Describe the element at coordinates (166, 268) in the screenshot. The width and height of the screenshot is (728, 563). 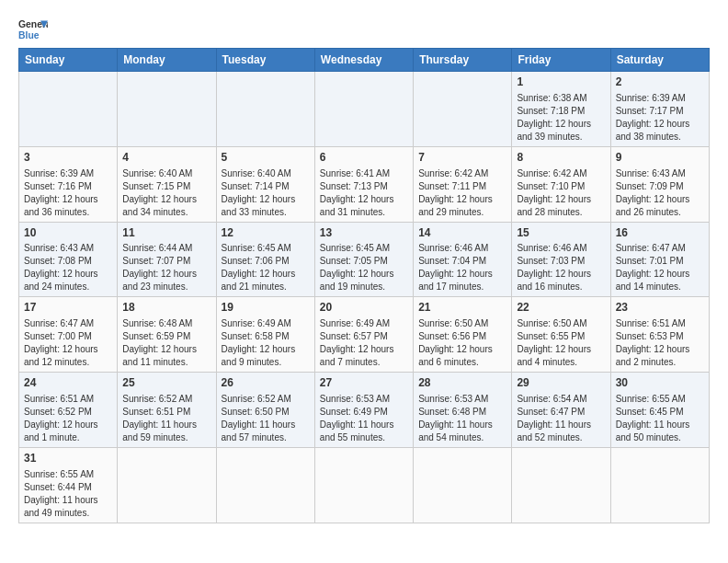
I see `day-info: Sunrise: 6:44 AM Sunset: 7:07 PM Dayligh…` at that location.